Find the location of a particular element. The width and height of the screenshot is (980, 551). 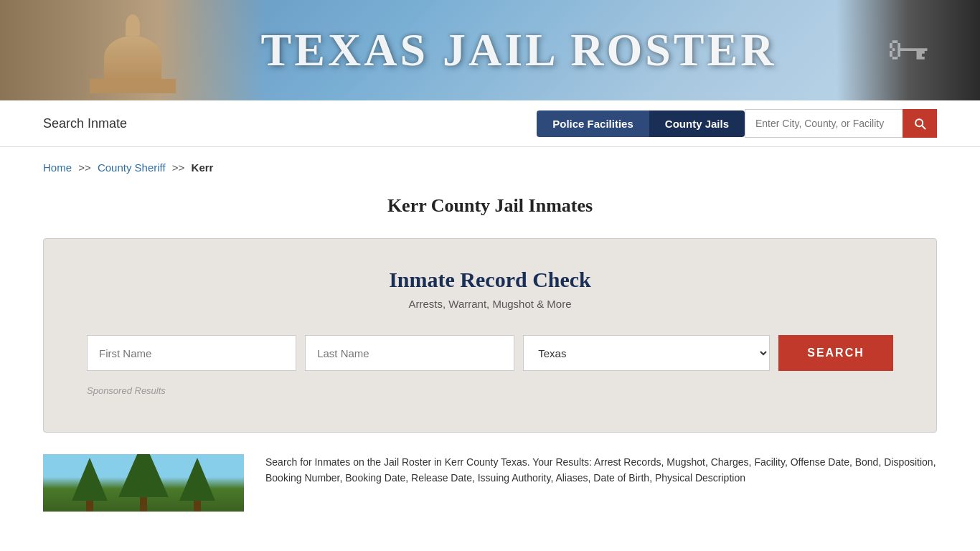

dome-base is located at coordinates (133, 86).